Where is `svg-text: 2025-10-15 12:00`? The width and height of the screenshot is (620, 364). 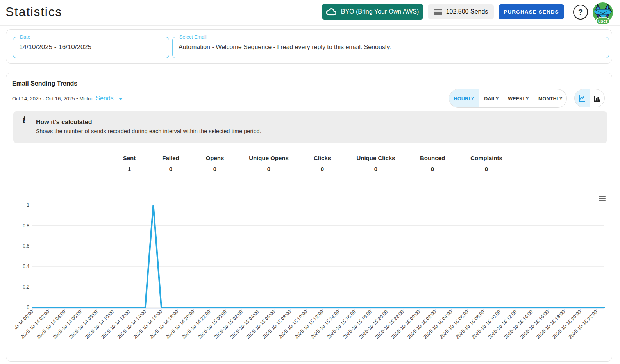 svg-text: 2025-10-15 12:00 is located at coordinates (309, 324).